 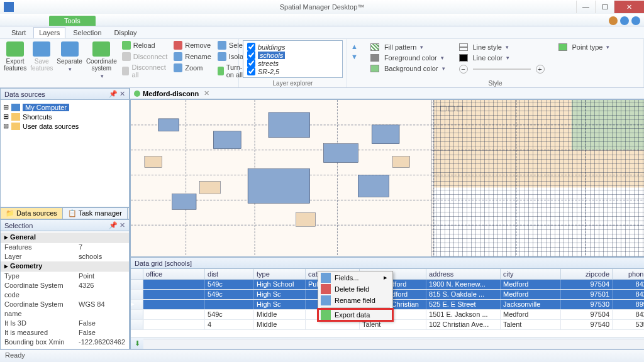 I want to click on app-icon, so click(x=9, y=7).